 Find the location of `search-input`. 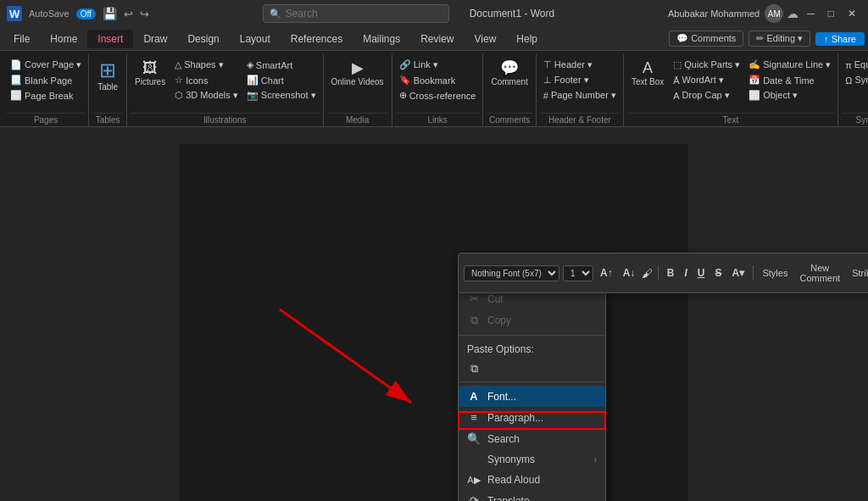

search-input is located at coordinates (356, 14).